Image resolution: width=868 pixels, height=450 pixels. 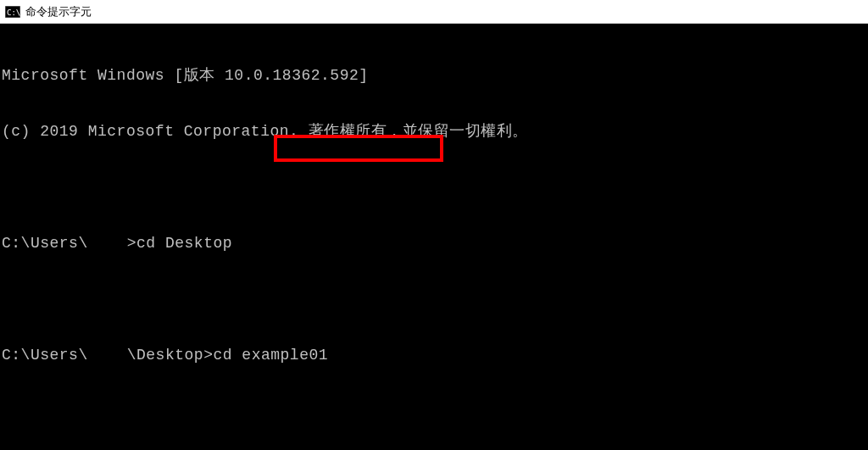 I want to click on svg-text: C:\, so click(x=14, y=13).